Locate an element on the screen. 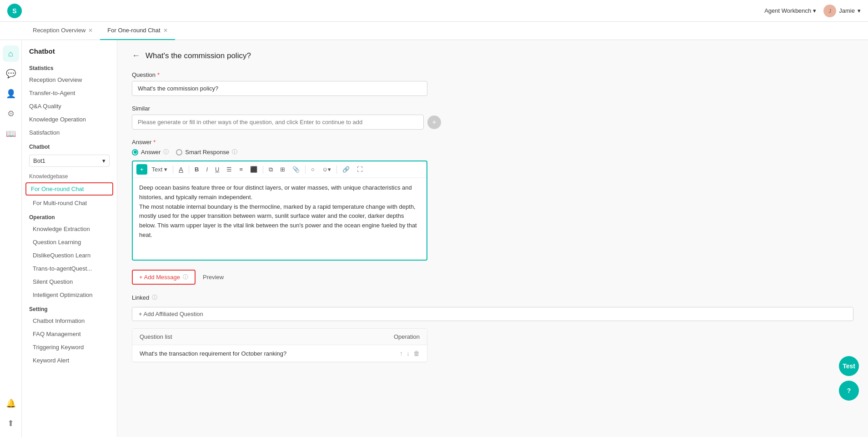  toolbar-ul-btn: ☰ is located at coordinates (229, 169).